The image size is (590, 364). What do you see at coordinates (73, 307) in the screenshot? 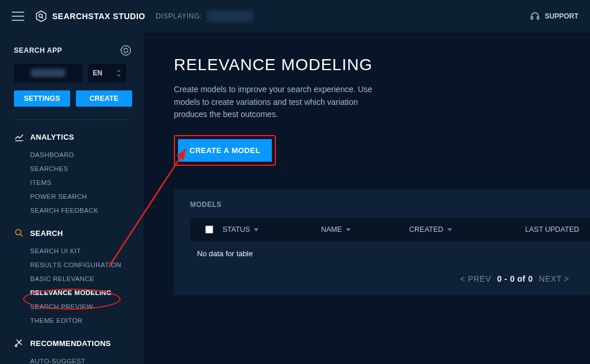
I see `nav-item-search-preview: SEARCH PREVIEW` at bounding box center [73, 307].